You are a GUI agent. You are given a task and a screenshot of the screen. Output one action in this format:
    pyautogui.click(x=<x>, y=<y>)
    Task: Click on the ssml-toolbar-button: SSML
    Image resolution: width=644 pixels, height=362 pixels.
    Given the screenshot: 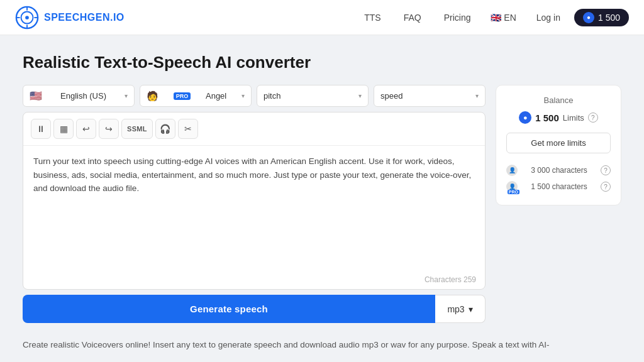 What is the action you would take?
    pyautogui.click(x=137, y=129)
    